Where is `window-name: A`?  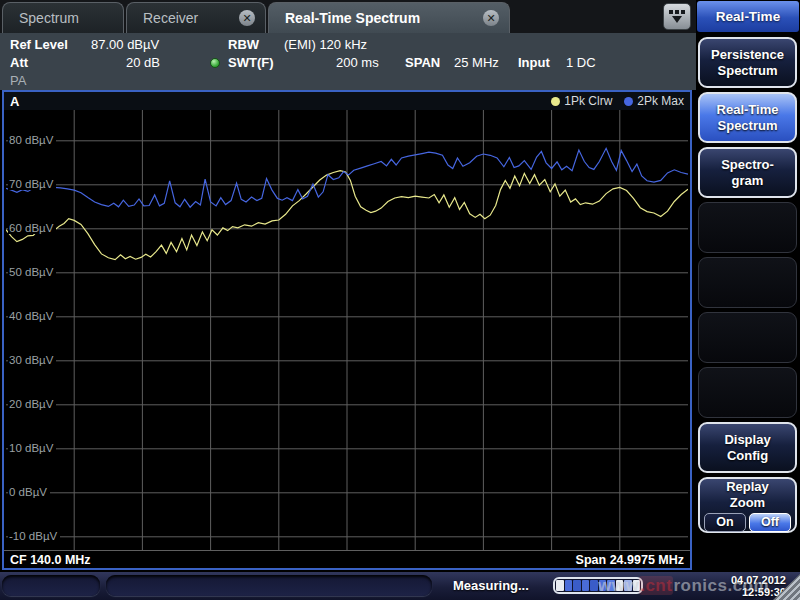 window-name: A is located at coordinates (14, 102).